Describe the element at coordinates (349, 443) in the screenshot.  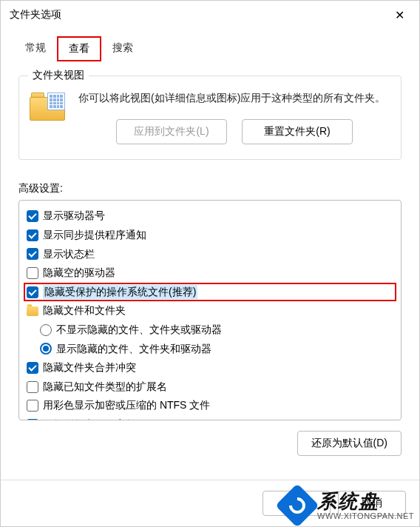
I see `restore-defaults-button: 还原为默认值(D)` at that location.